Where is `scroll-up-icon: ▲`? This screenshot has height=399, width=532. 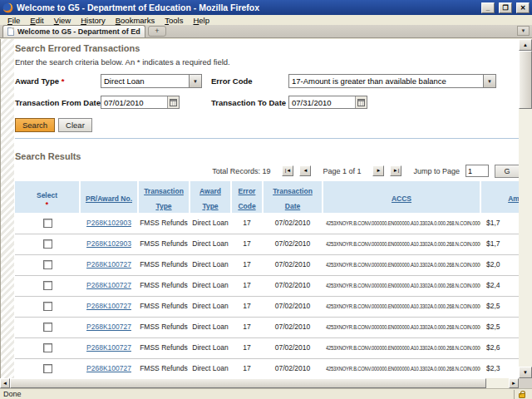 scroll-up-icon: ▲ is located at coordinates (525, 45).